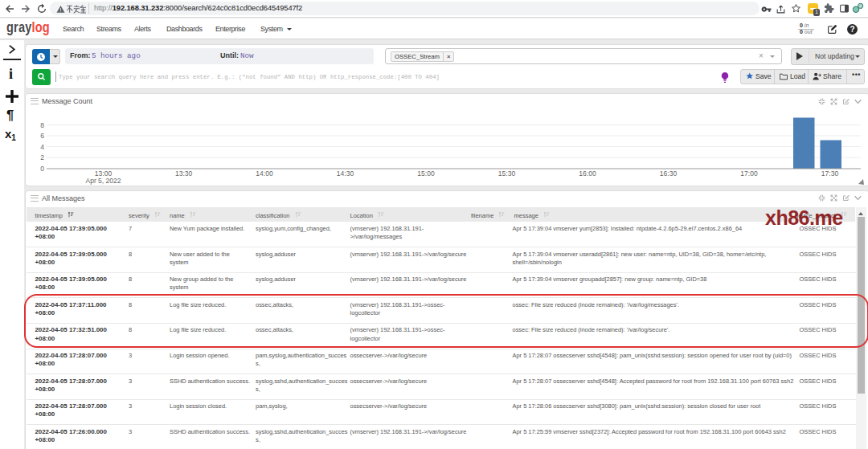 This screenshot has width=868, height=449. I want to click on svg-text: 14:30, so click(346, 173).